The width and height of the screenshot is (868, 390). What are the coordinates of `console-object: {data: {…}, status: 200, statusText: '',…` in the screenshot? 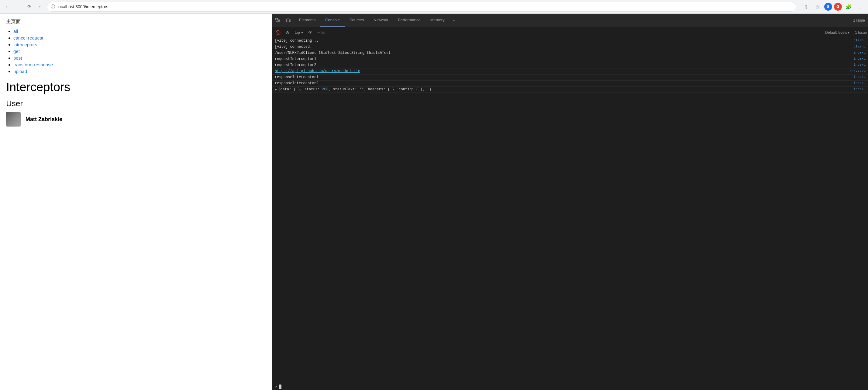 It's located at (564, 89).